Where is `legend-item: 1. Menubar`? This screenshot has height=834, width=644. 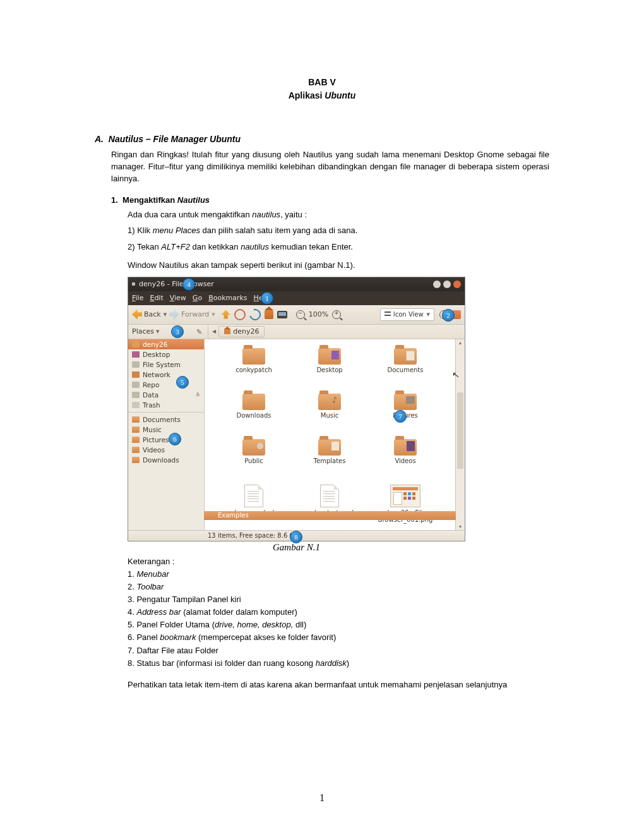
legend-item: 1. Menubar is located at coordinates (338, 574).